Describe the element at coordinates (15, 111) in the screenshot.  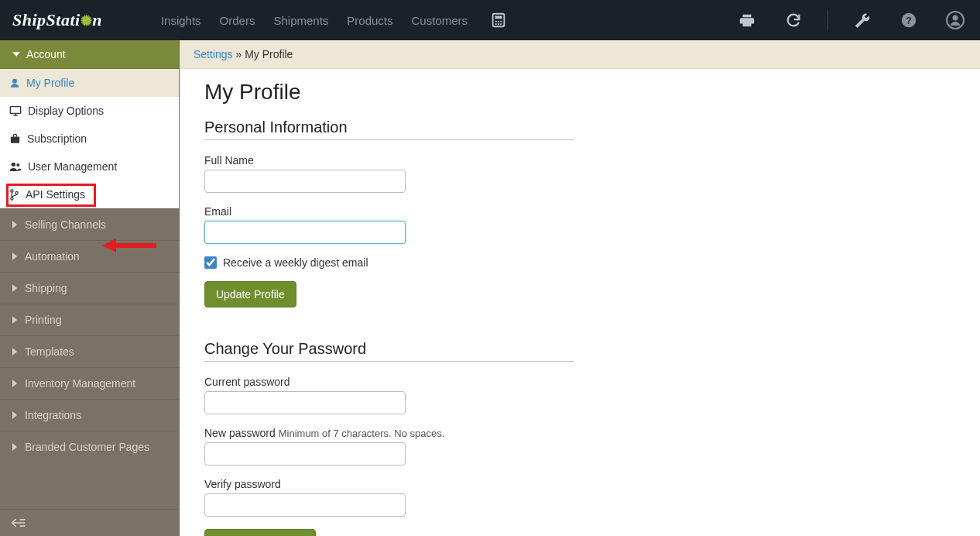
I see `monitor-icon` at that location.